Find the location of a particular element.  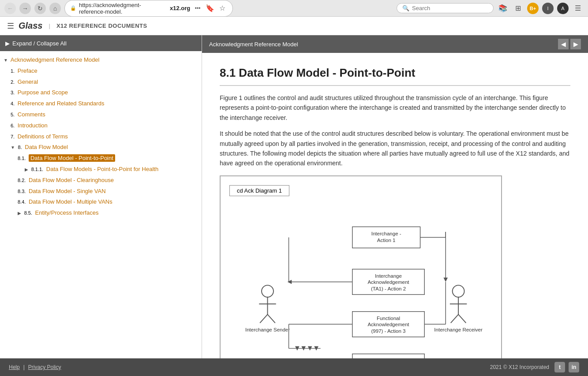

bullet-introduction: 6. is located at coordinates (12, 126).